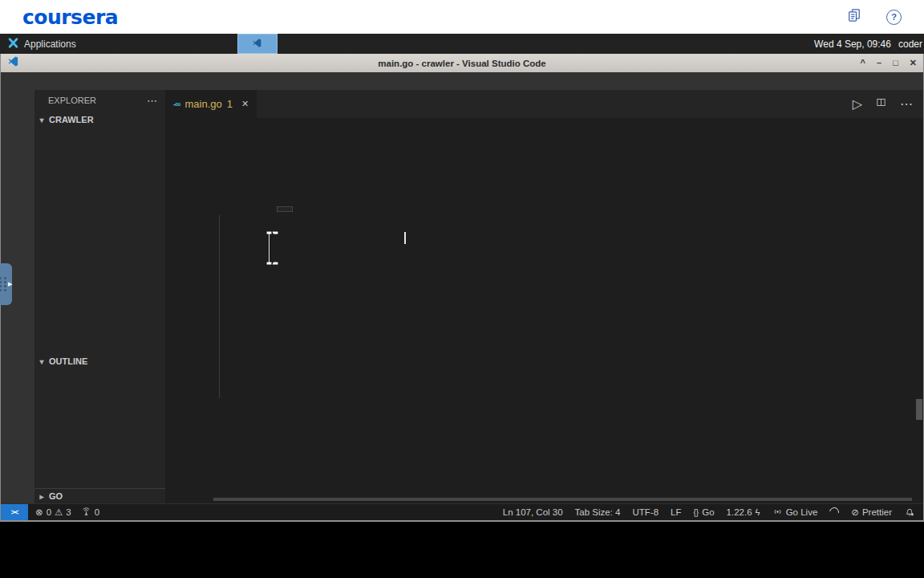  What do you see at coordinates (462, 63) in the screenshot?
I see `window-titlebar: main.go - crawler - Visual Studio Code ^…` at bounding box center [462, 63].